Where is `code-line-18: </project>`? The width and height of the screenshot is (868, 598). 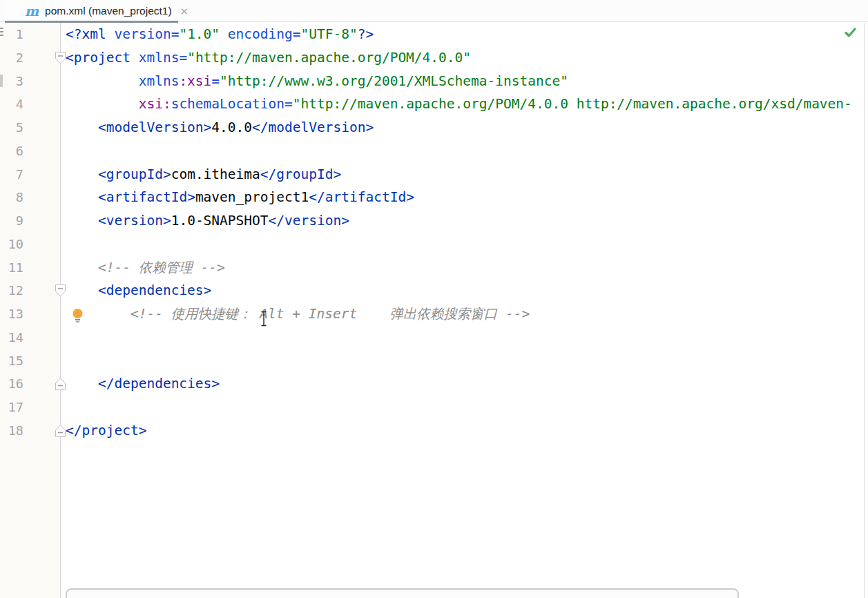
code-line-18: </project> is located at coordinates (467, 431).